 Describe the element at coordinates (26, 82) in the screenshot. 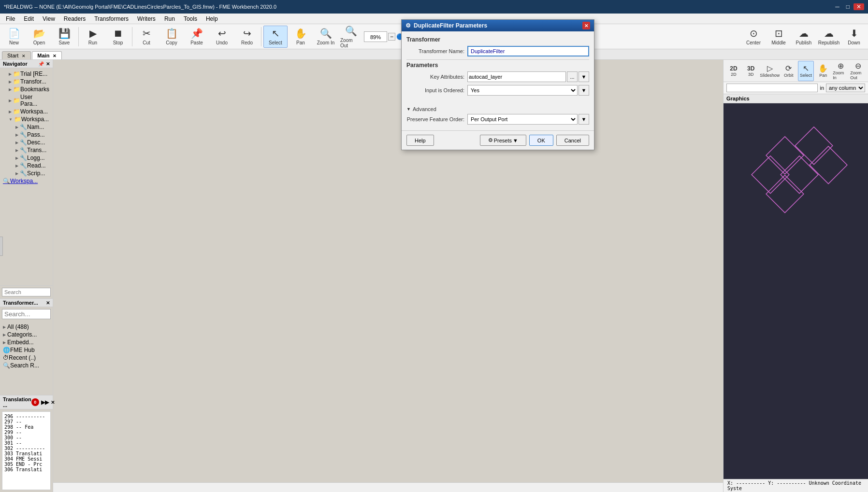

I see `nav-item-transfor: ▶ 📁 Transfor...` at that location.